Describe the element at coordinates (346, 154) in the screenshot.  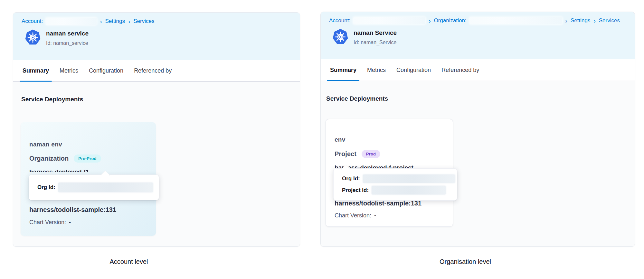
I see `scope-label: Project` at that location.